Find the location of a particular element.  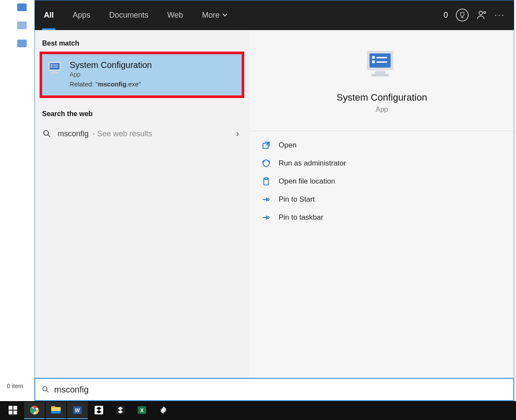

search-web-header: Search the web is located at coordinates (142, 114).